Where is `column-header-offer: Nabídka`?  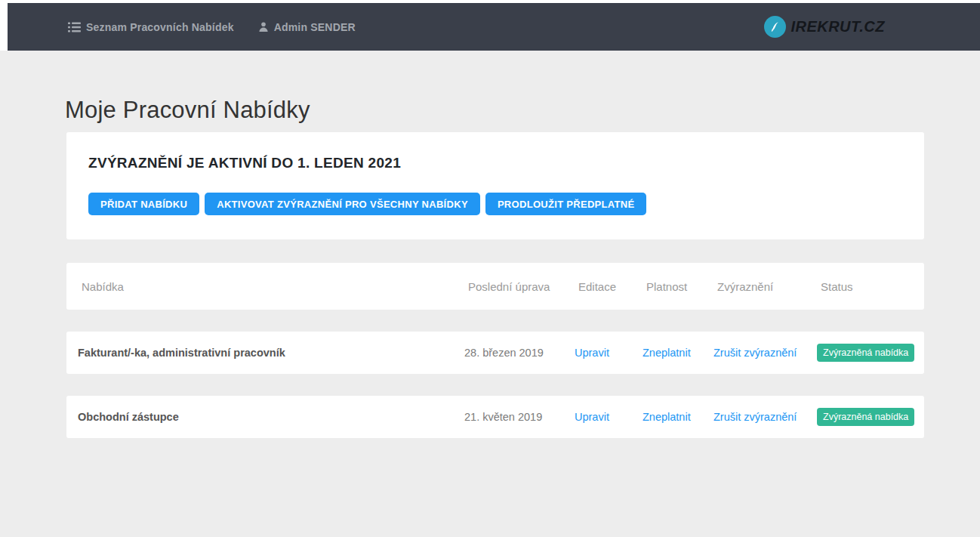
column-header-offer: Nabídka is located at coordinates (271, 287).